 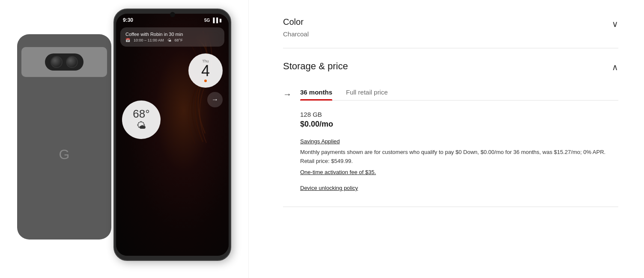 I want to click on monthly-price: $0.00/mo, so click(x=459, y=124).